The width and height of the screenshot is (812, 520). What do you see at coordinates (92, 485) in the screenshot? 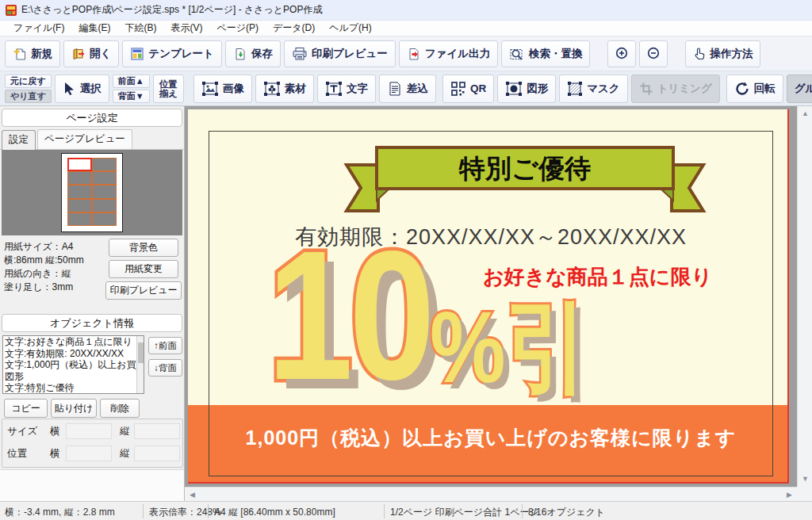
I see `sidebar-bottom-spacer` at bounding box center [92, 485].